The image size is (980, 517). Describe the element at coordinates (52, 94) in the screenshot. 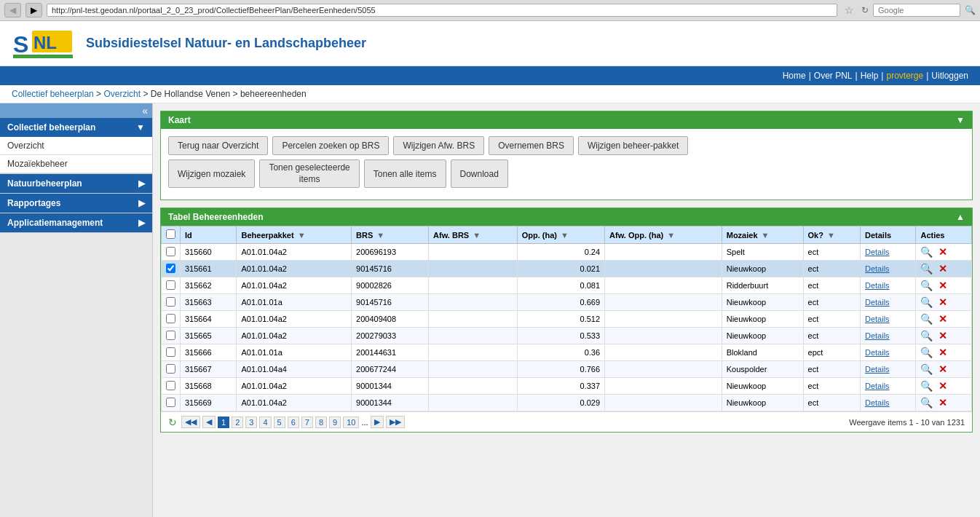

I see `breadcrumb-collectief: Collectief beheerplan` at that location.